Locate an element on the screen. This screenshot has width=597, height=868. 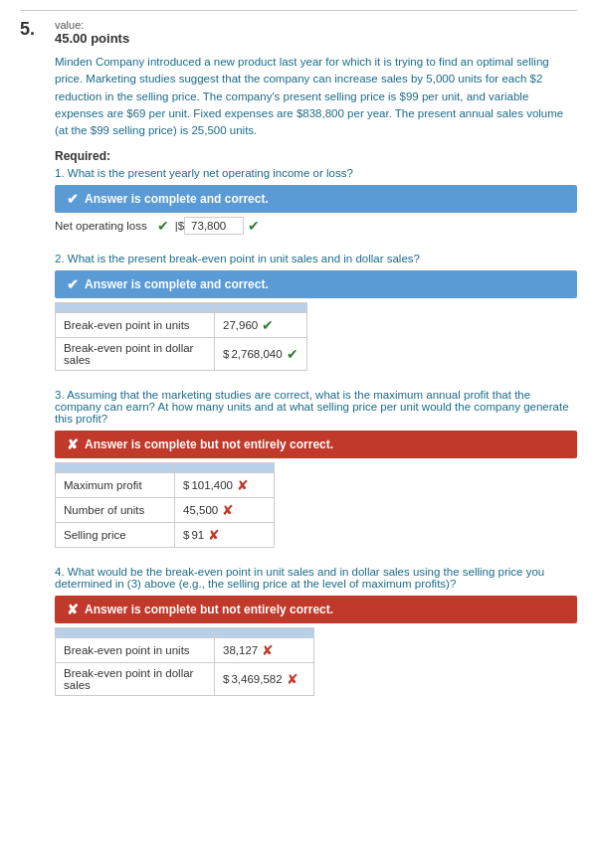
net-operating-label: Net operating loss is located at coordinates (101, 226).